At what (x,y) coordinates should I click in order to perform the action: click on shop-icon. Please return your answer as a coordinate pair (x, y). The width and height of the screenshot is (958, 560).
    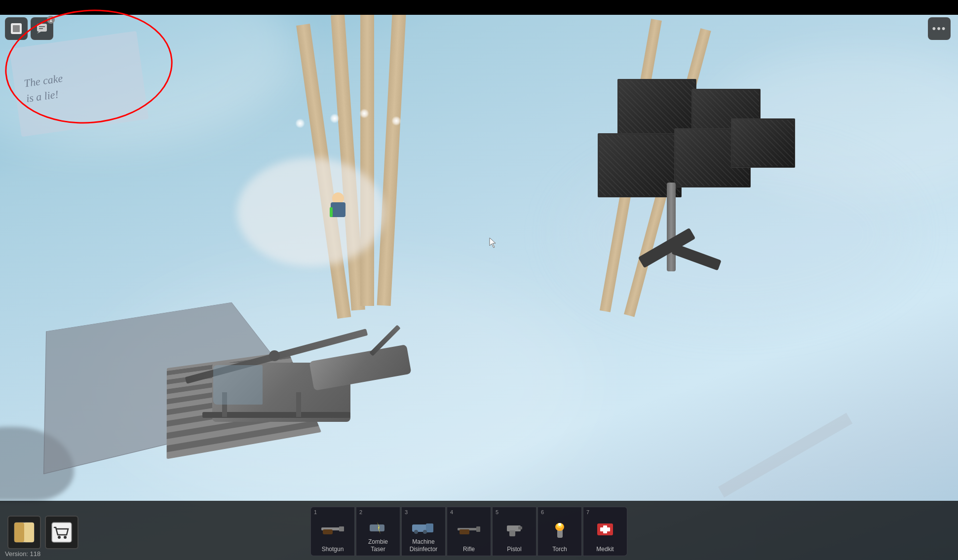
    Looking at the image, I should click on (62, 532).